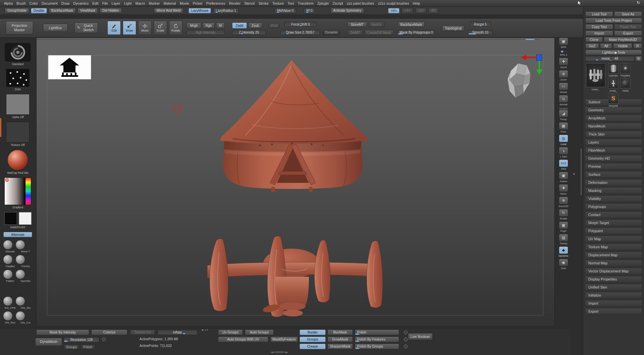 This screenshot has height=355, width=644. What do you see at coordinates (8, 245) in the screenshot?
I see `brush-orb-standar` at bounding box center [8, 245].